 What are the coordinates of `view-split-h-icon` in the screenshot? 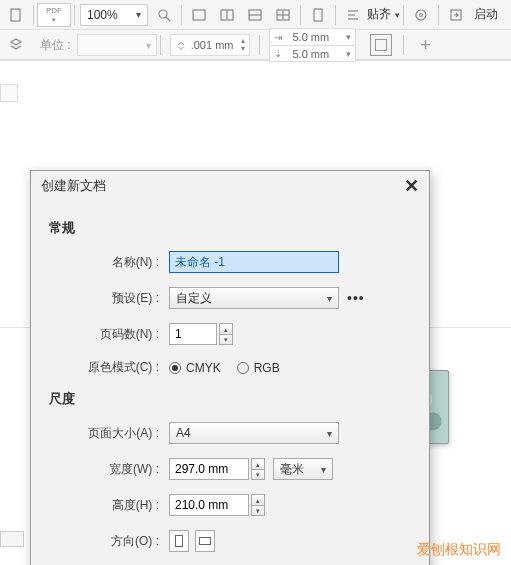 It's located at (227, 15).